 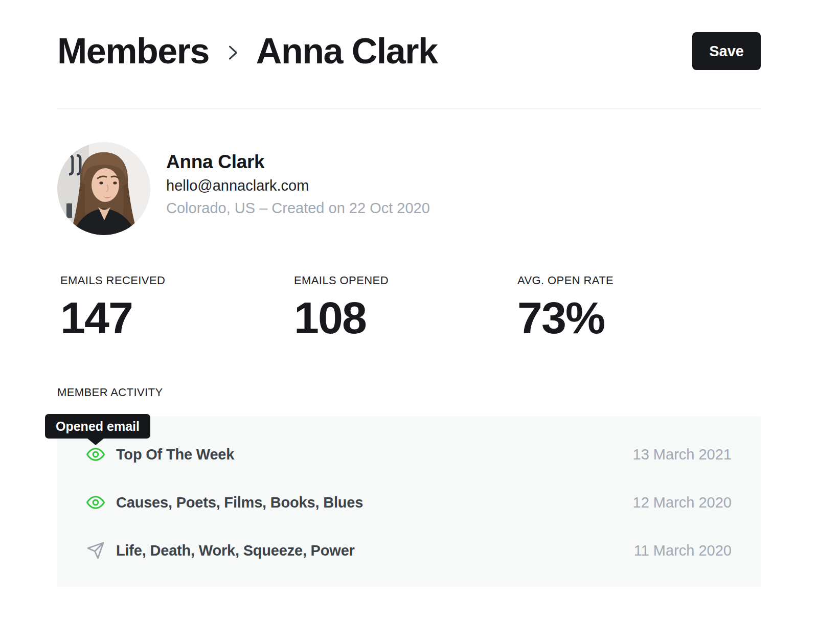 What do you see at coordinates (133, 51) in the screenshot?
I see `breadcrumb-members-link: Members` at bounding box center [133, 51].